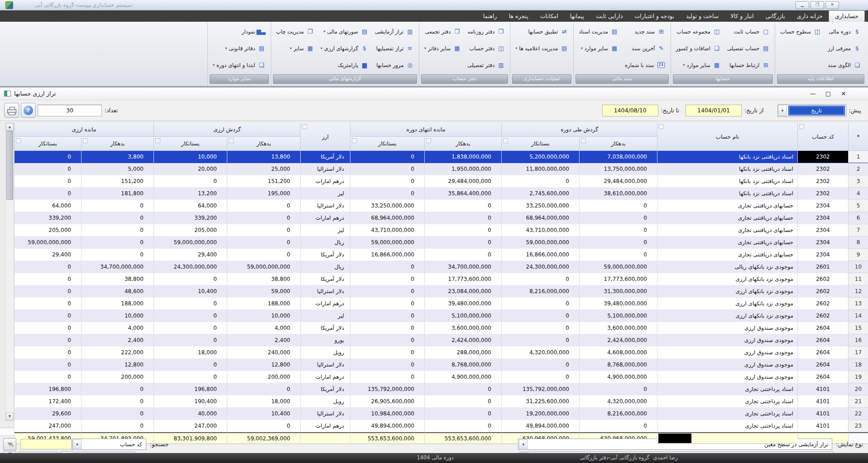 The height and width of the screenshot is (463, 868). I want to click on ribbon-button: ▤حساب تفصیلی, so click(748, 48).